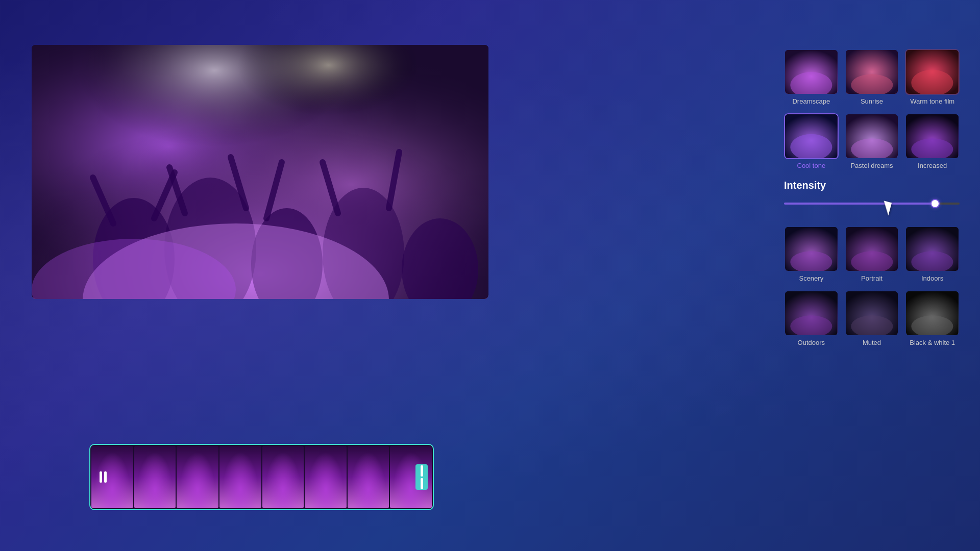 The image size is (980, 551). I want to click on filter-grid-row2: Cool tone Pas, so click(872, 141).